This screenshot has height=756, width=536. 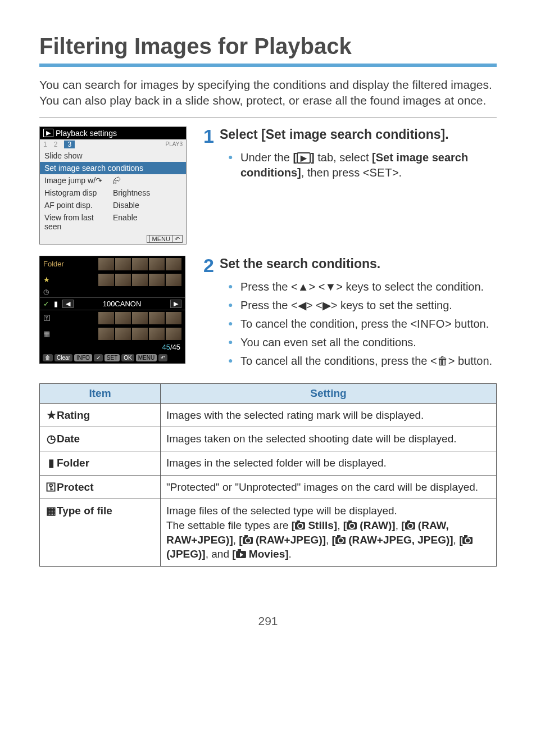 I want to click on table-desc-folder: Images in the selected folder will be di…, so click(x=329, y=463).